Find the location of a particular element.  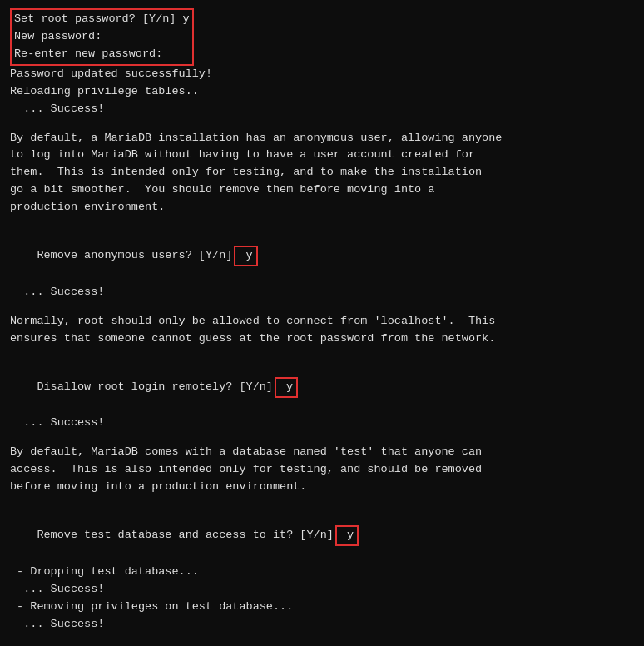

line-normally-root: Normally, root should only be allowed to… is located at coordinates (322, 321).